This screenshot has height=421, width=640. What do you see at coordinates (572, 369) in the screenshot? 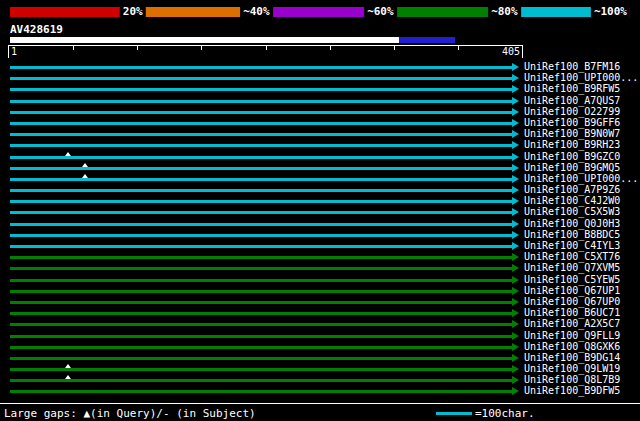
I see `alignment-label: UniRef100_Q9LW19` at bounding box center [572, 369].